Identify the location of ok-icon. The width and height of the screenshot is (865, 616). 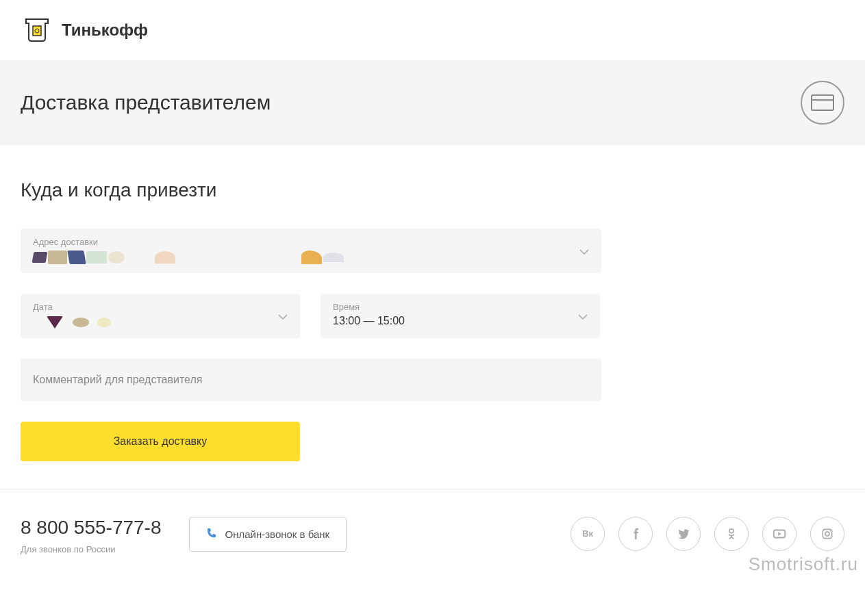
(731, 534).